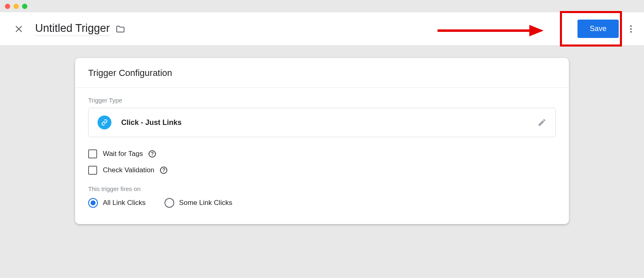  What do you see at coordinates (80, 29) in the screenshot?
I see `title-area: Untitled Trigger` at bounding box center [80, 29].